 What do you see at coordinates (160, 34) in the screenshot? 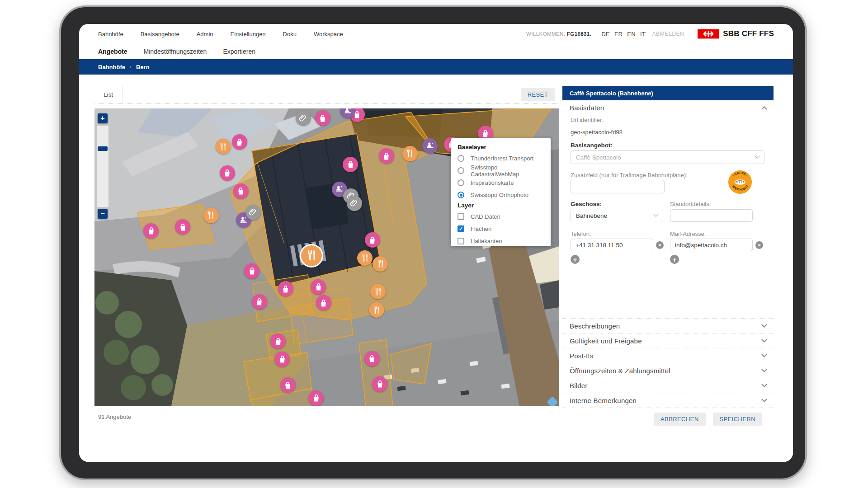
I see `nav-basisangebote: Basisangebote` at bounding box center [160, 34].